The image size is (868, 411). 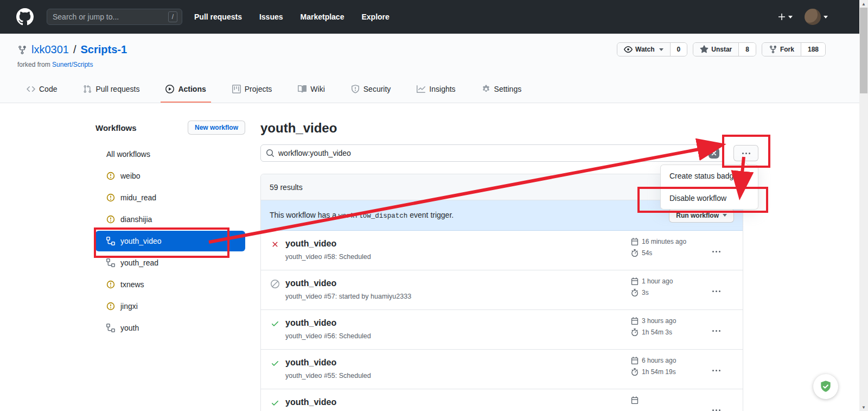 I want to click on menu-item-create-status-badge: Create status badge, so click(x=710, y=176).